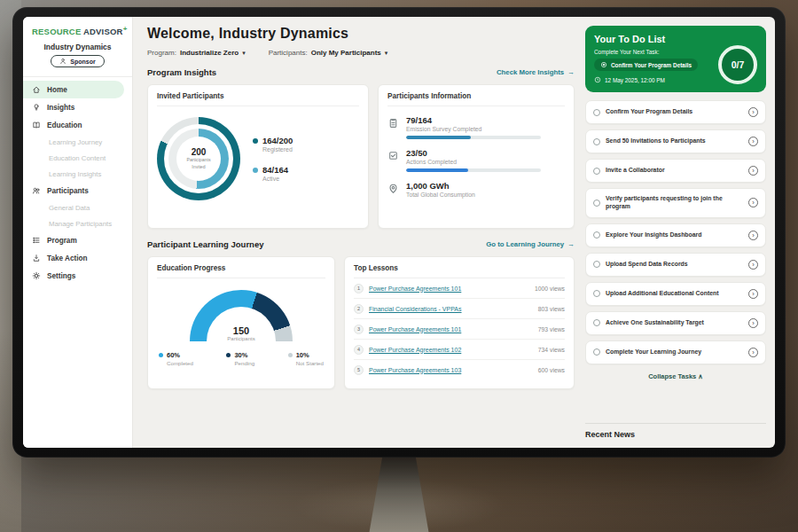 The image size is (798, 532). Describe the element at coordinates (437, 170) in the screenshot. I see `progress-fill` at that location.